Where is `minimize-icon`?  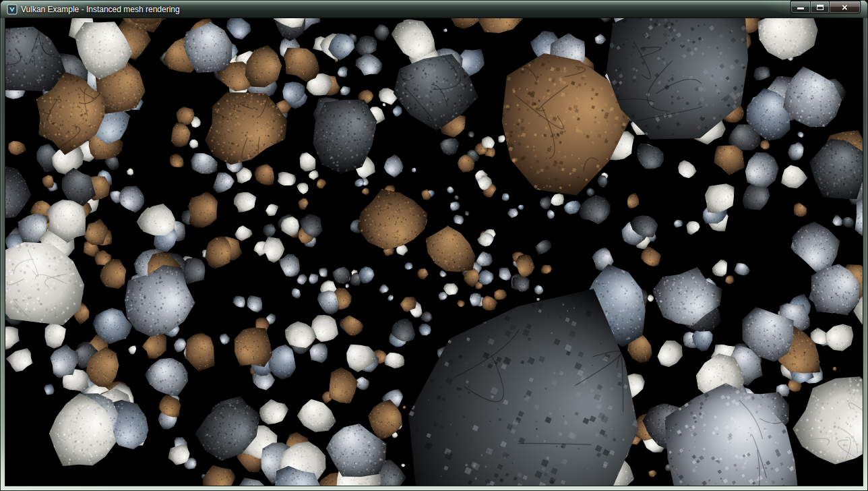 minimize-icon is located at coordinates (801, 8).